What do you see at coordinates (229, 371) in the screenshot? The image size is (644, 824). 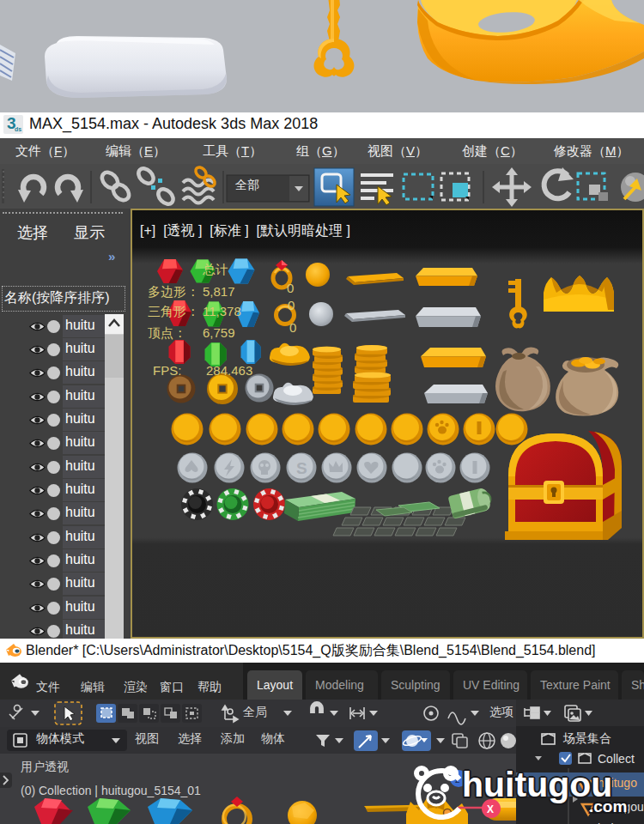 I see `svg-text: 284.463` at bounding box center [229, 371].